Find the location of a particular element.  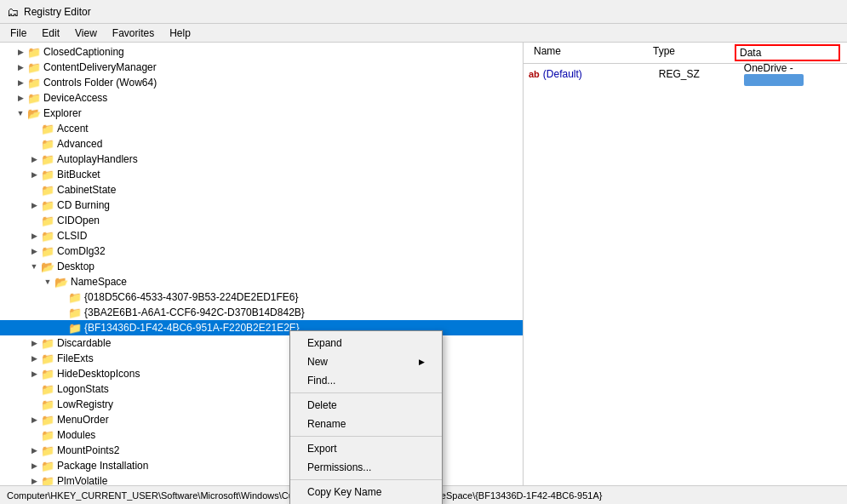

tree-item-guid2: 📁 {3BA2E6B1-A6A1-CCF6-942C-D370B14D842B} is located at coordinates (261, 312).